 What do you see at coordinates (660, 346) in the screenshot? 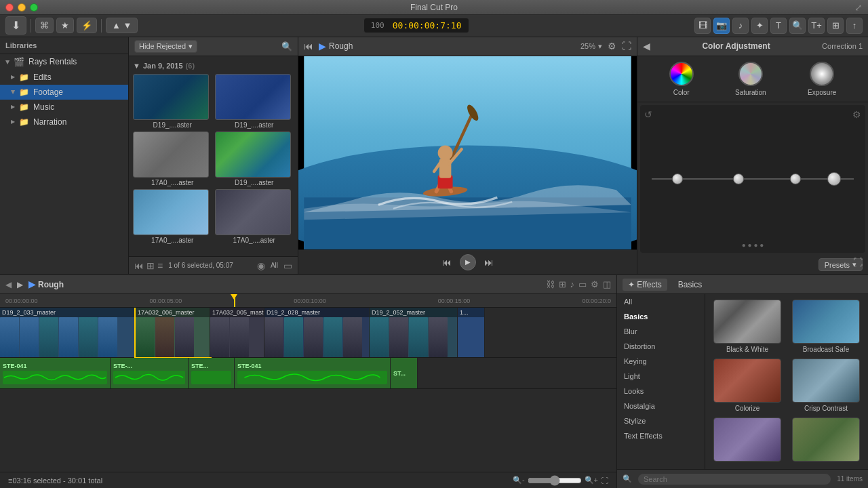
I see `category-distortion: Distortion` at bounding box center [660, 346].